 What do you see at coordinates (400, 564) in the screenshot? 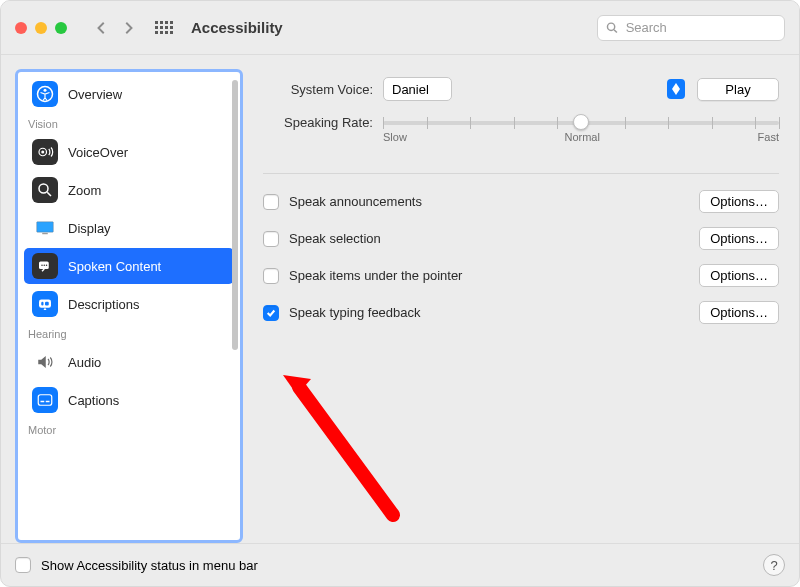
I see `footer: Show Accessibility status in menu bar ?` at bounding box center [400, 564].